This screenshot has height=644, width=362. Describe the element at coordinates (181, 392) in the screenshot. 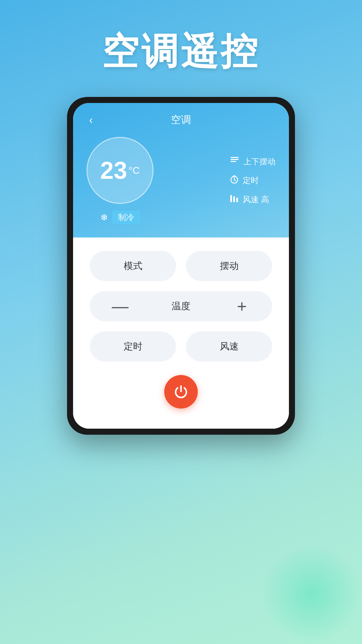

I see `power-button-wrap` at that location.